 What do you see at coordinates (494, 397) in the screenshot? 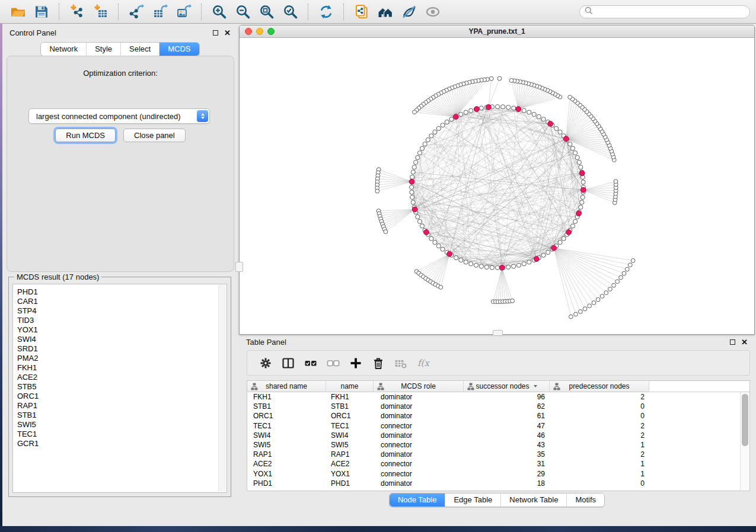
I see `table-row: FKH1FKH1dominator962` at bounding box center [494, 397].